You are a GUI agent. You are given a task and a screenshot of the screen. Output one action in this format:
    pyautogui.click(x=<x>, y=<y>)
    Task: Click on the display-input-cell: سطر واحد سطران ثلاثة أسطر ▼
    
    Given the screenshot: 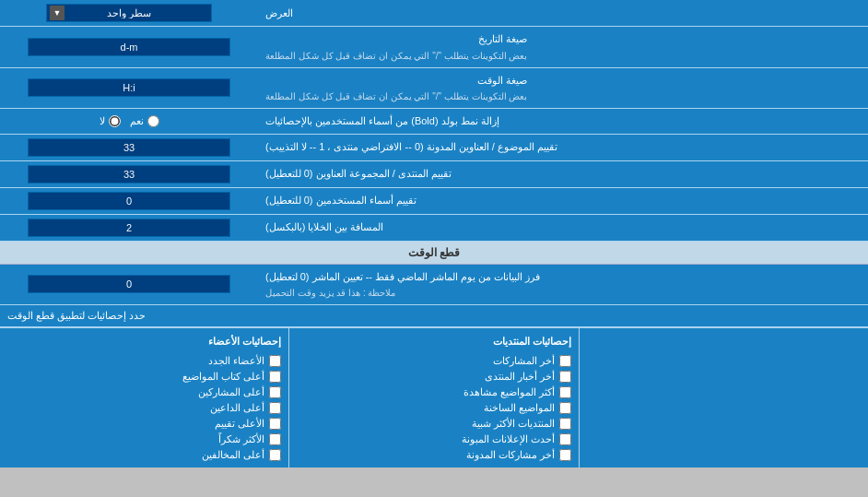 What is the action you would take?
    pyautogui.click(x=129, y=13)
    